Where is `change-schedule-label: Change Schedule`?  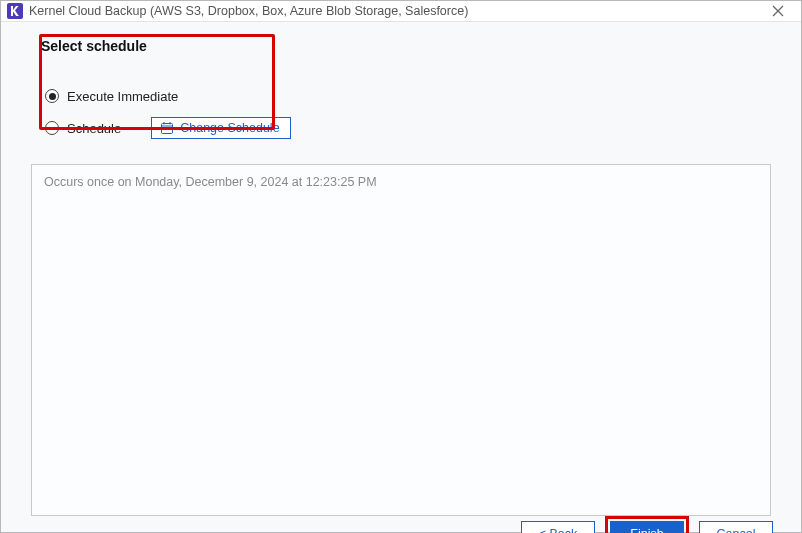 change-schedule-label: Change Schedule is located at coordinates (230, 128).